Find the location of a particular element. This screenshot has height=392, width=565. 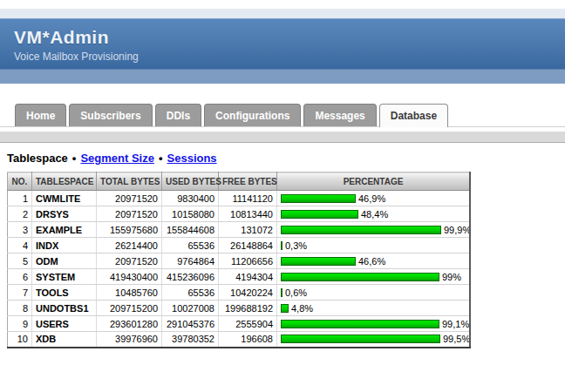

subnav-link-segment-size: Segment Size is located at coordinates (117, 159).